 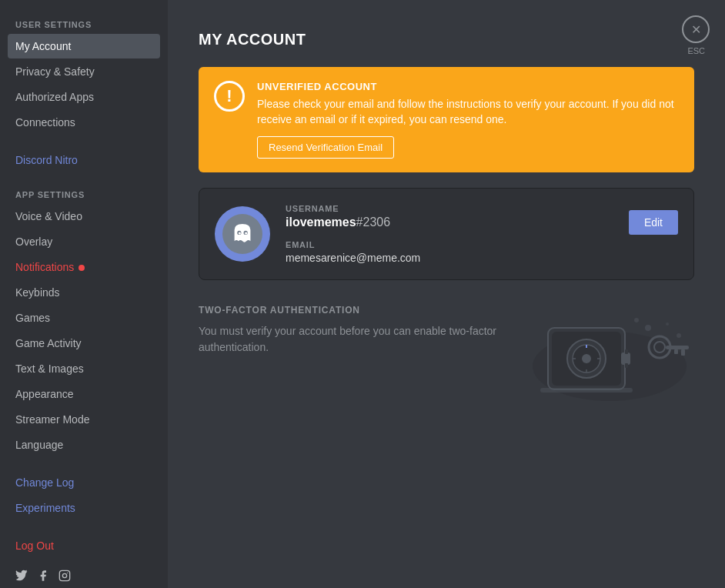 What do you see at coordinates (374, 222) in the screenshot?
I see `discriminator: #2306` at bounding box center [374, 222].